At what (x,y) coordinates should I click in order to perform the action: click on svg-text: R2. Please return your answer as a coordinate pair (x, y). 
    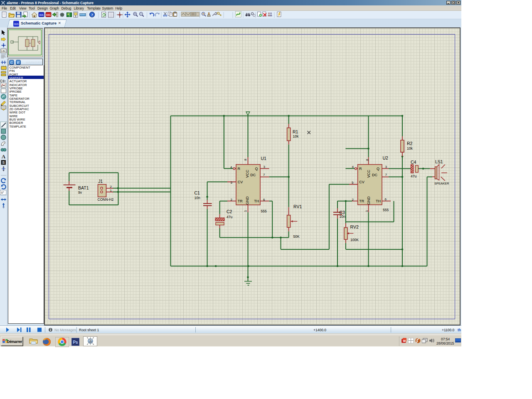
    Looking at the image, I should click on (410, 143).